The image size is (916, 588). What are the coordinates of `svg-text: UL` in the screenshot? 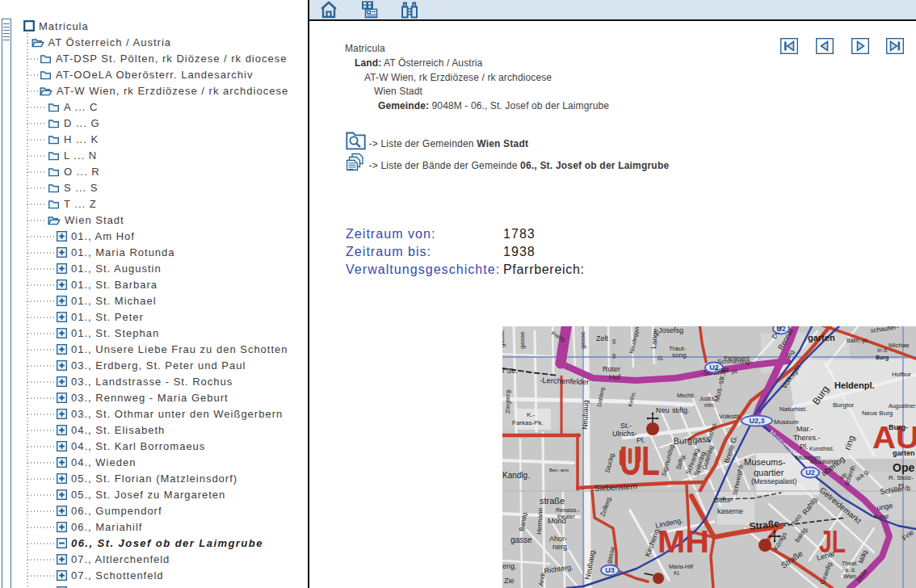 It's located at (640, 461).